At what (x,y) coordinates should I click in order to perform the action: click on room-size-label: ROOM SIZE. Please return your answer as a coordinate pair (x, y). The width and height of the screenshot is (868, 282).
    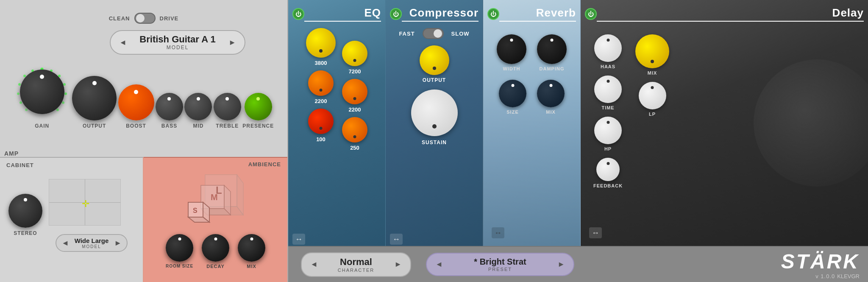
    Looking at the image, I should click on (180, 266).